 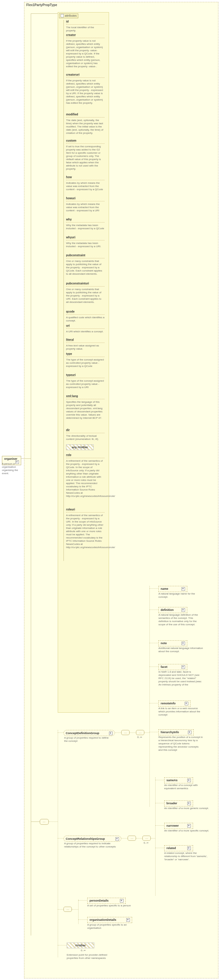 I want to click on attr-pubconstraint: pubconstraint One or many constraints th…, so click(x=85, y=265).